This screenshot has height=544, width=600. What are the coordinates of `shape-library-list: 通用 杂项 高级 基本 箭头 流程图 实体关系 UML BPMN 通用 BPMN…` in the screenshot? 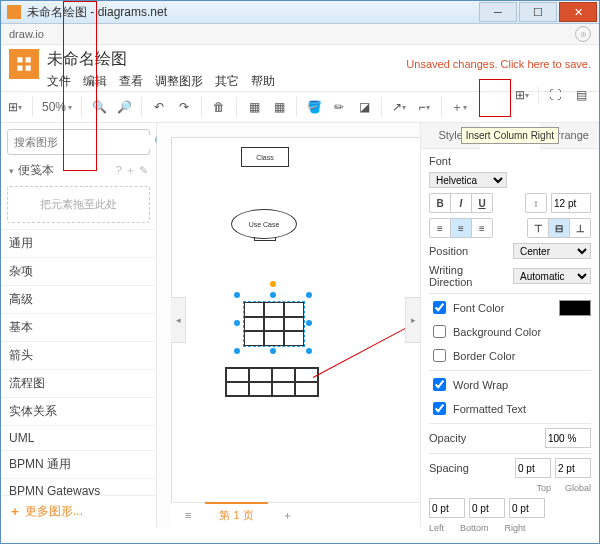 It's located at (78, 362).